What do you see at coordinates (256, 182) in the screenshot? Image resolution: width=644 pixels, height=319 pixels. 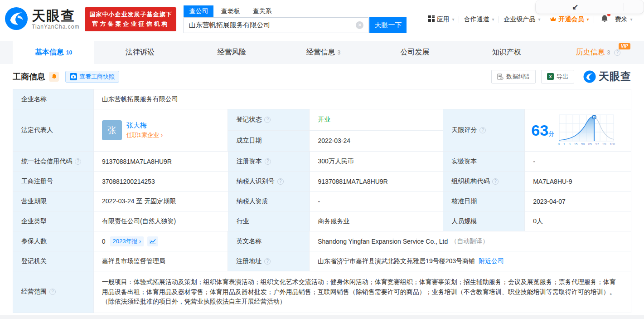 I see `label-text: 纳税人识别号` at bounding box center [256, 182].